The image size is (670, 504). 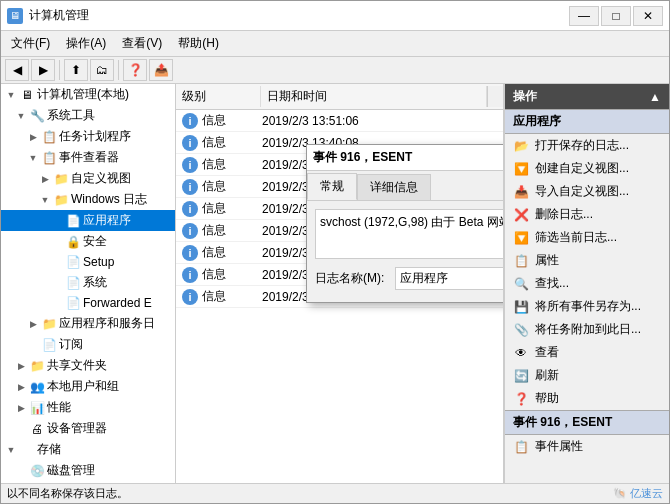 I want to click on tree-item-event-viewer: ▼ 📋 事件查看器, so click(x=88, y=158).